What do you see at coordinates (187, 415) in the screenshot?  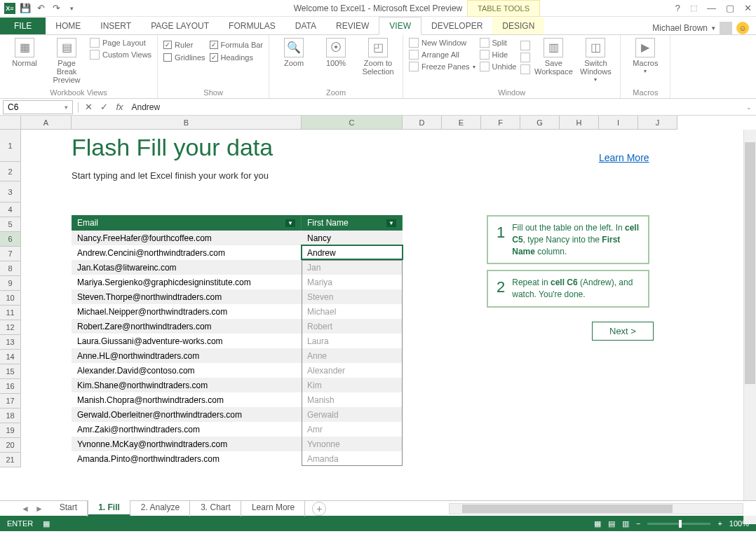 I see `cell-email: Gerwald.Oberleitner@northwindtraders.com` at bounding box center [187, 415].